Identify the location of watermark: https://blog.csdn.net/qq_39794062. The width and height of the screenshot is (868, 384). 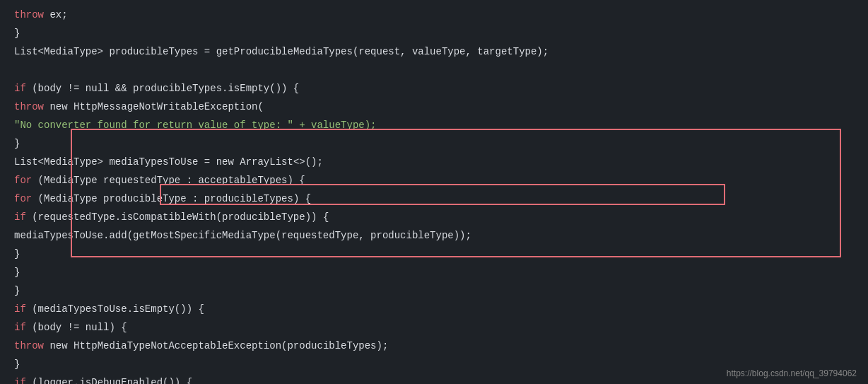
(792, 373).